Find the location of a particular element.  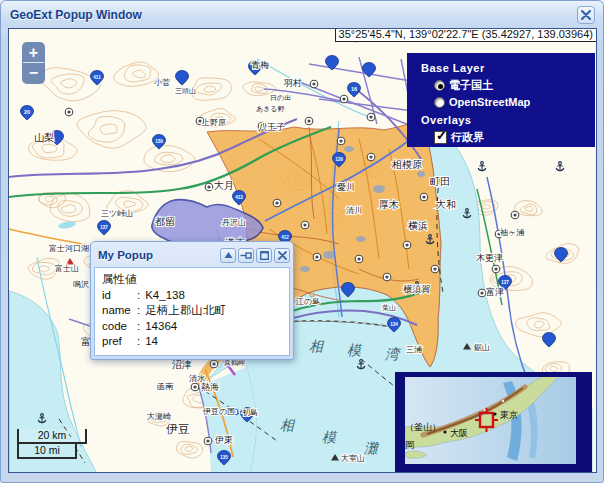

svg-text: 137 is located at coordinates (104, 228).